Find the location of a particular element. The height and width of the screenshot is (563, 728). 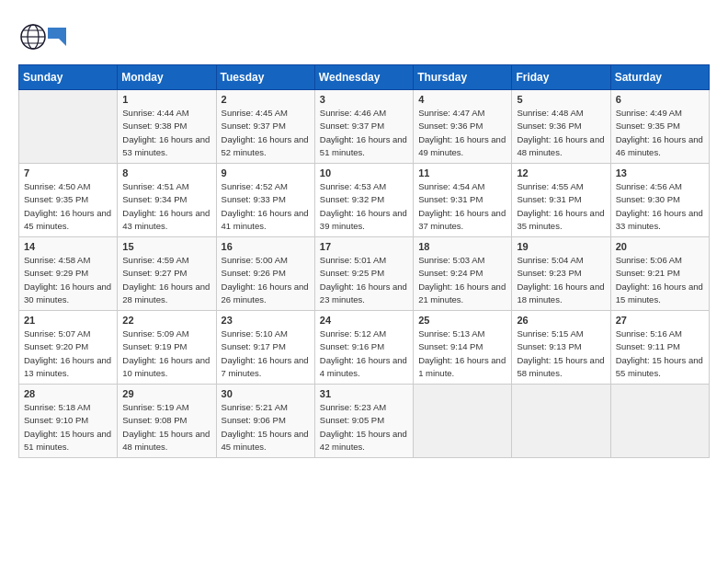

daylight-text: Daylight: 16 hours and 52 minutes. is located at coordinates (266, 147).